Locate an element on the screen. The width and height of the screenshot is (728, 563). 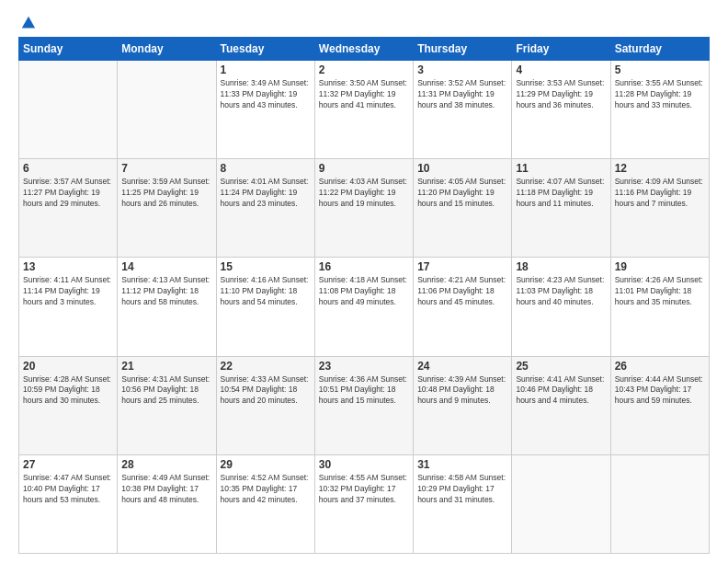
calendar-cell: 7Sunrise: 3:59 AM Sunset: 11:25 PM Dayli… is located at coordinates (167, 208).